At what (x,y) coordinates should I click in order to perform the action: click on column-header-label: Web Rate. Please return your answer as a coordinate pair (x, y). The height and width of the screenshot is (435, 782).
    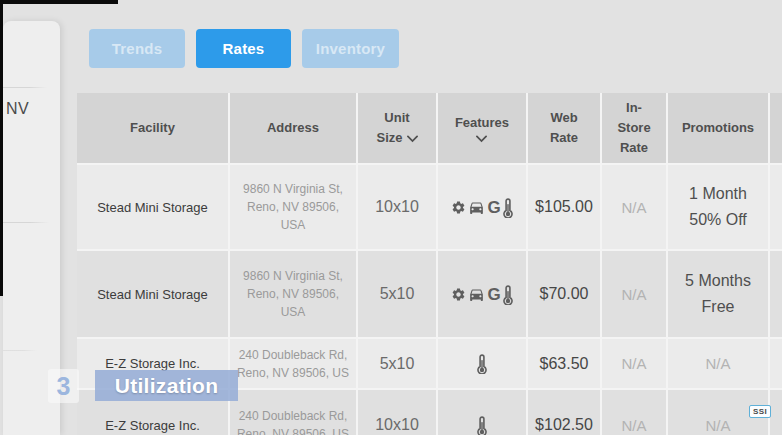
    Looking at the image, I should click on (564, 128).